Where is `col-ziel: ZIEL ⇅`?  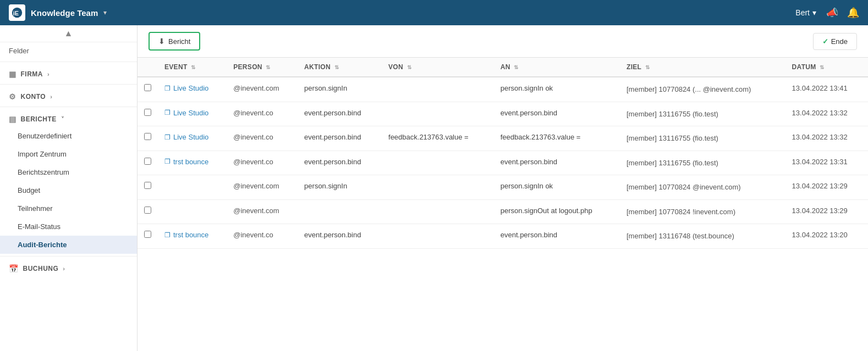
col-ziel: ZIEL ⇅ is located at coordinates (703, 67).